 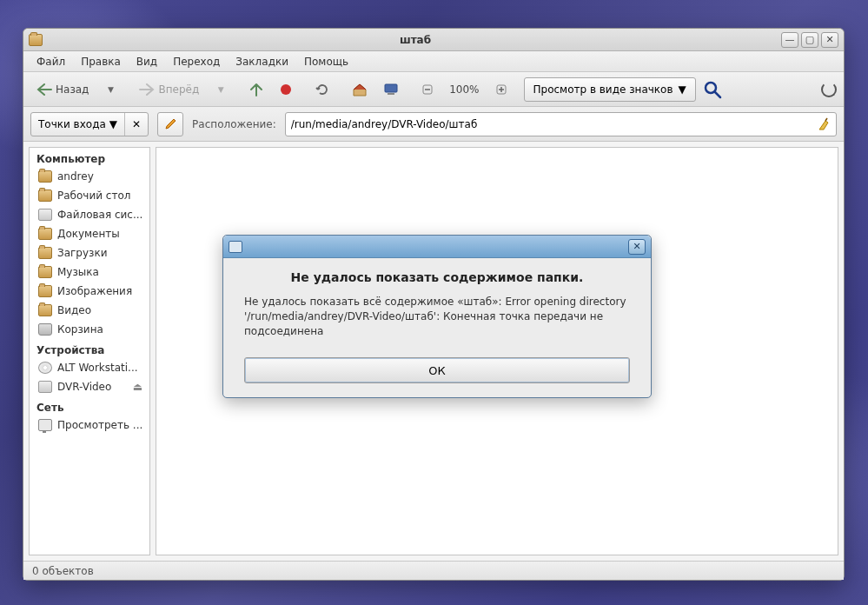 What do you see at coordinates (100, 215) in the screenshot?
I see `sidebar-item-label: Файловая сис...` at bounding box center [100, 215].